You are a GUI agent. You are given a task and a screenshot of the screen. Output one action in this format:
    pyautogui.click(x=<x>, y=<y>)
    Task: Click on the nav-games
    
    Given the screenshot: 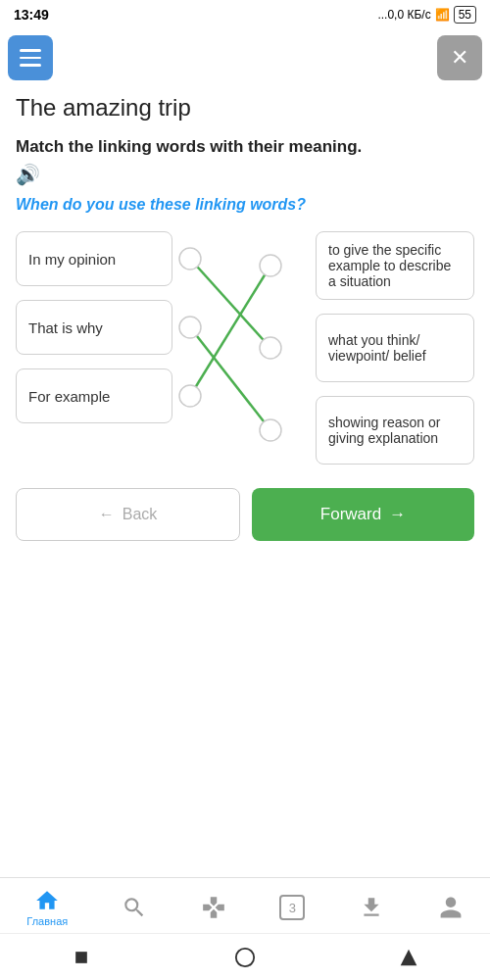 What is the action you would take?
    pyautogui.click(x=214, y=907)
    